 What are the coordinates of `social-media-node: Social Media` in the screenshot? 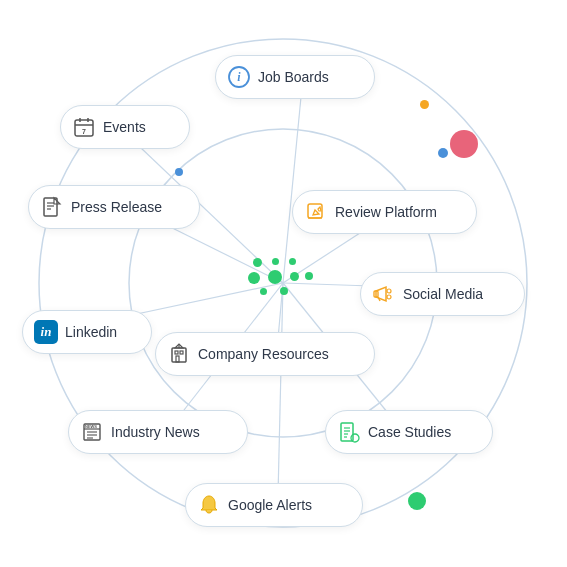 It's located at (442, 294).